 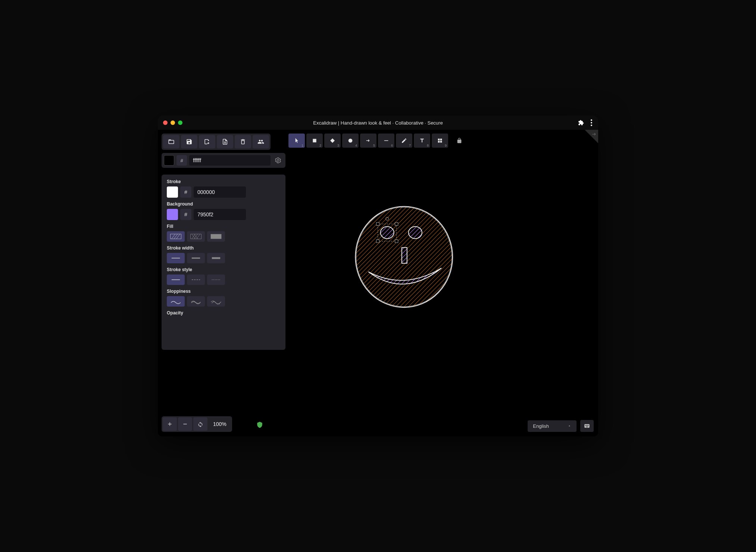 What do you see at coordinates (165, 123) in the screenshot?
I see `close-window` at bounding box center [165, 123].